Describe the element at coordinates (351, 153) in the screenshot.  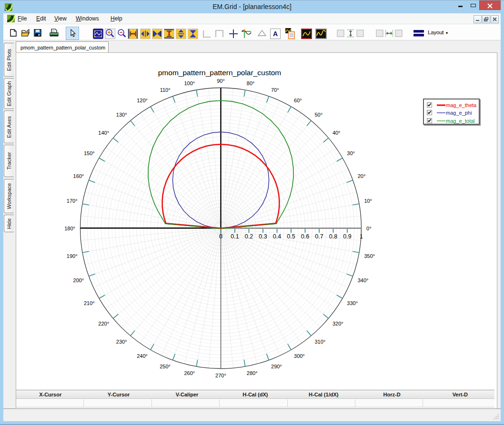
I see `svg-text: 30°` at that location.